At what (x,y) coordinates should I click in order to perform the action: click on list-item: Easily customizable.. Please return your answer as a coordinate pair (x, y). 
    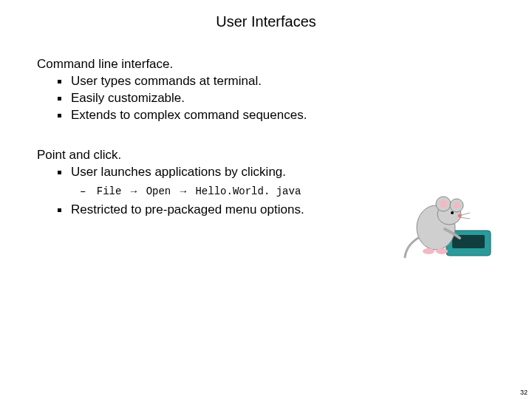
    Looking at the image, I should click on (275, 99).